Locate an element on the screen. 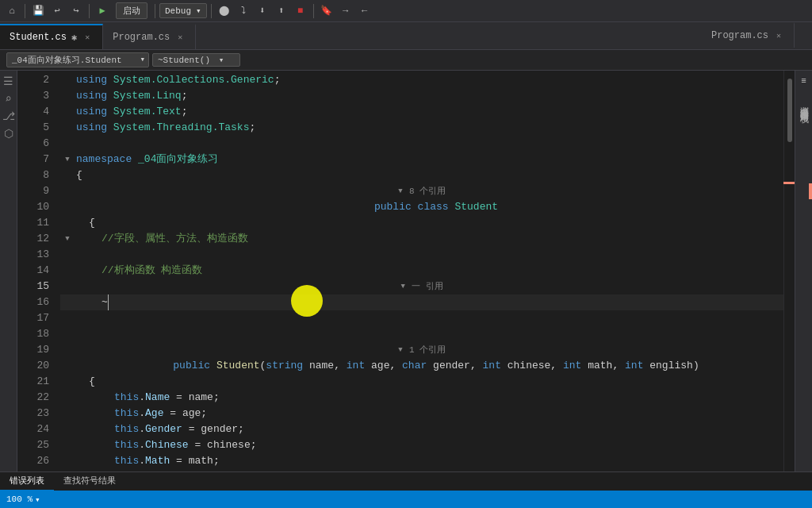 Image resolution: width=812 pixels, height=508 pixels. collapse-18h: ▼ is located at coordinates (400, 350).